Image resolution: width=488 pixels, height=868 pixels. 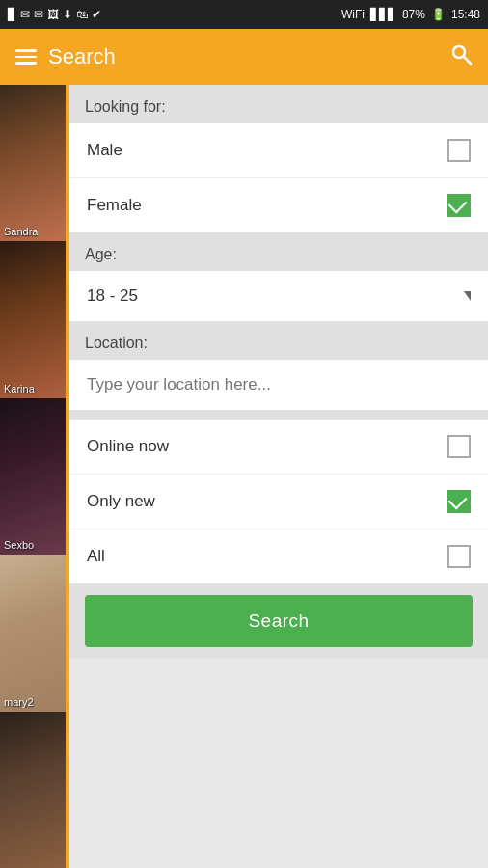 I want to click on battery-level: 87%, so click(x=414, y=14).